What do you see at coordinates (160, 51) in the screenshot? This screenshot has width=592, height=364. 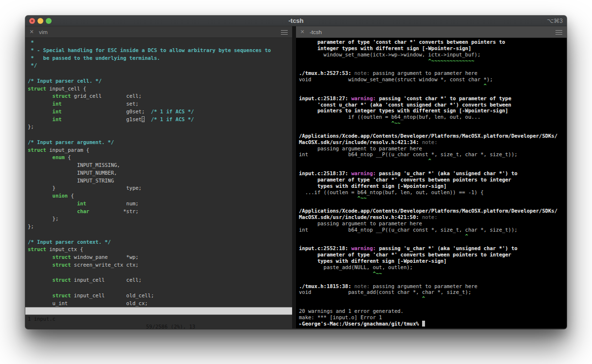 I see `terminal-line: * - Special handling for ESC inside a DC…` at bounding box center [160, 51].